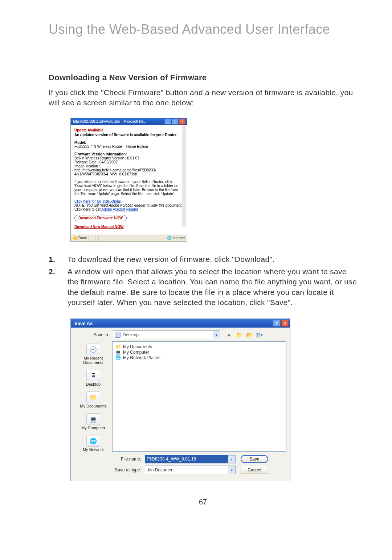 The image size is (392, 560). I want to click on divider, so click(203, 40).